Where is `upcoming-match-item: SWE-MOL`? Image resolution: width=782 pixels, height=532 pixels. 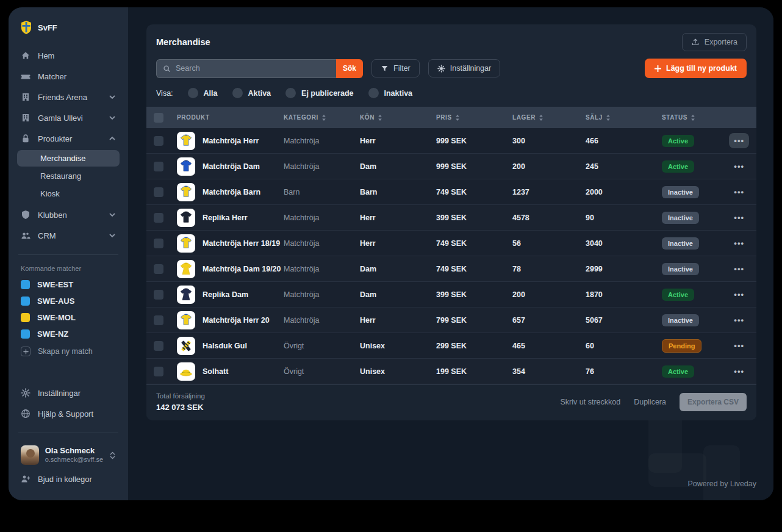
upcoming-match-item: SWE-MOL is located at coordinates (68, 317).